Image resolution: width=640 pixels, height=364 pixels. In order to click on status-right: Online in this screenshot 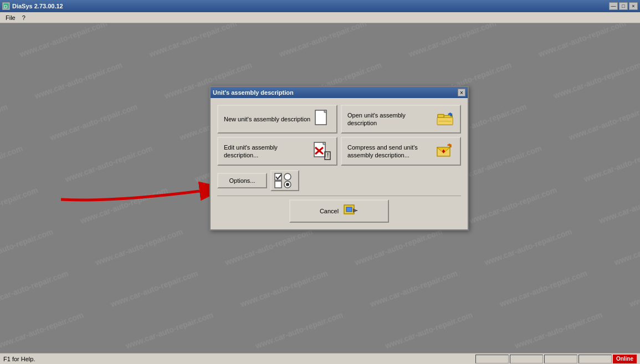, I will do `click(556, 359)`.